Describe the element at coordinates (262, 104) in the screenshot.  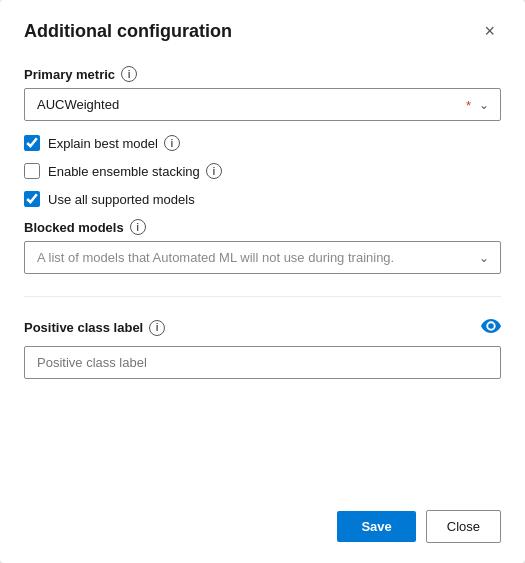
I see `primary-metric-select-wrapper: AUCWeighted Accuracy AveragePrecisionSco…` at that location.